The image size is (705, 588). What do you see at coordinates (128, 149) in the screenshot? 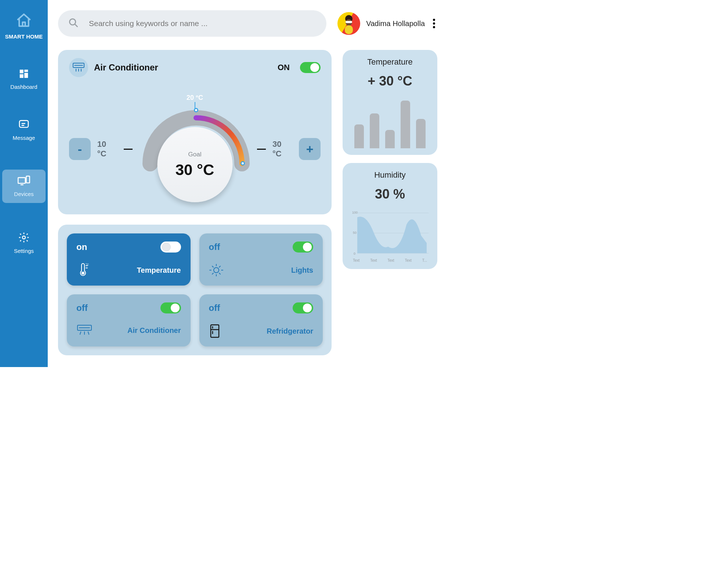
I see `tick-left` at bounding box center [128, 149].